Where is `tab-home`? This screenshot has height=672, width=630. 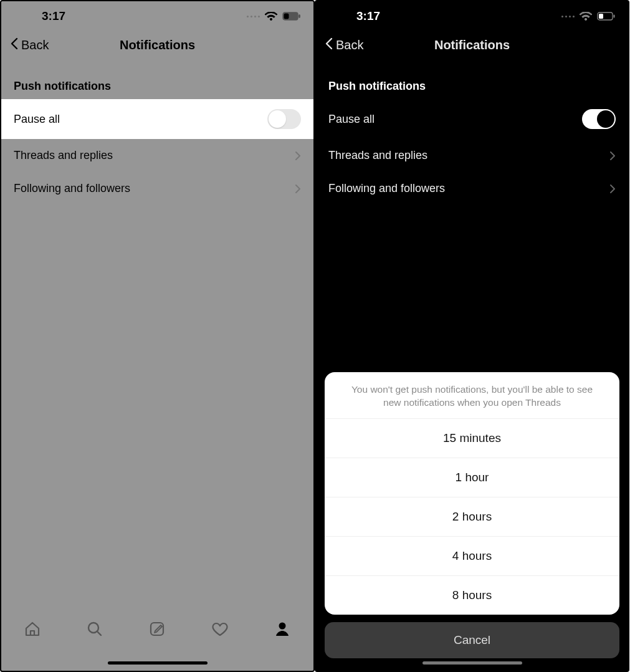
tab-home is located at coordinates (32, 629).